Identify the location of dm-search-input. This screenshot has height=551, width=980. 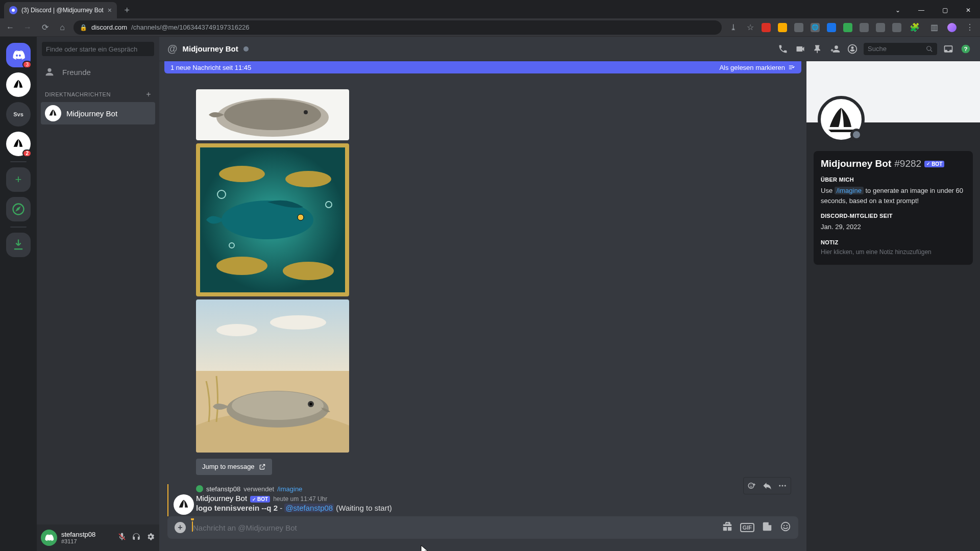
(98, 49).